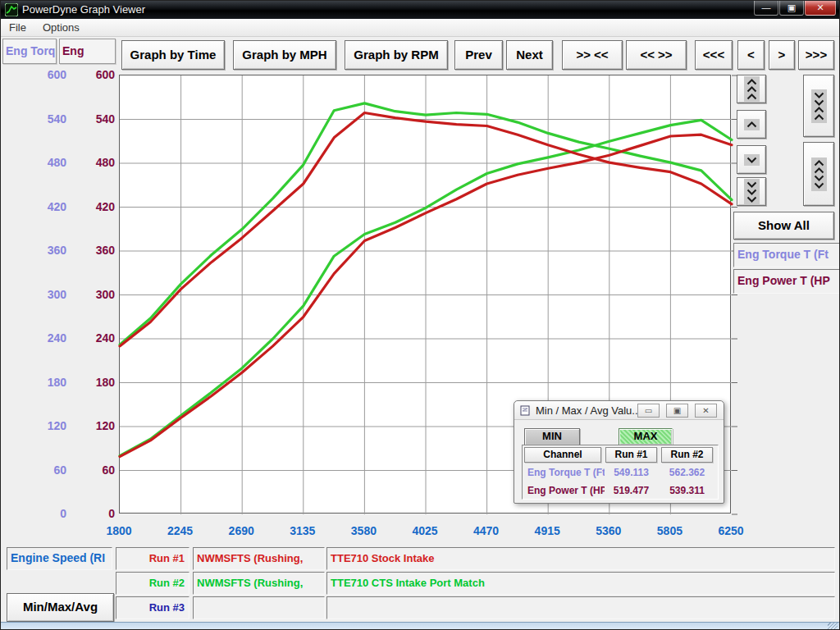 This screenshot has height=630, width=840. What do you see at coordinates (153, 583) in the screenshot?
I see `run-label-2: Run #2` at bounding box center [153, 583].